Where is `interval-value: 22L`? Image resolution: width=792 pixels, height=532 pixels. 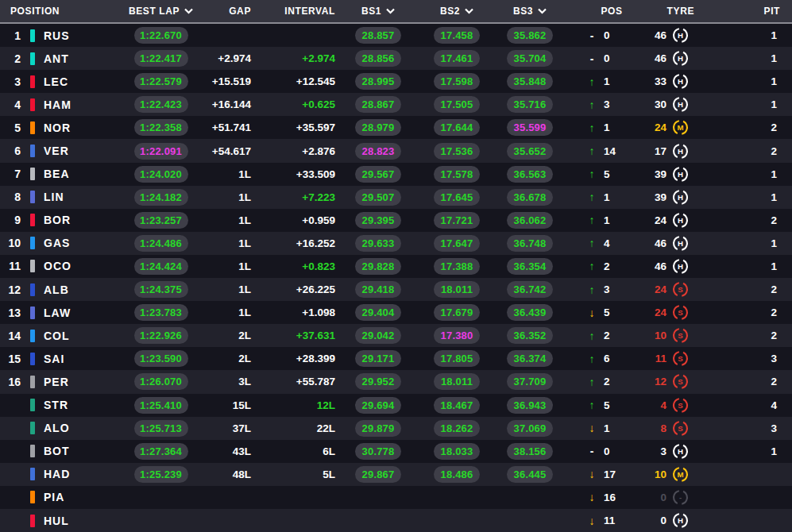
interval-value: 22L is located at coordinates (296, 429).